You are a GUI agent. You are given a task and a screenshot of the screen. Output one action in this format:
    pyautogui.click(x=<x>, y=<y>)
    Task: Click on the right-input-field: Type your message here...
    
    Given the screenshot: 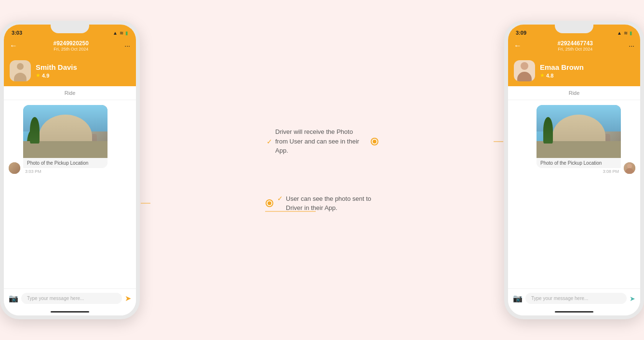 What is the action you would take?
    pyautogui.click(x=576, y=299)
    